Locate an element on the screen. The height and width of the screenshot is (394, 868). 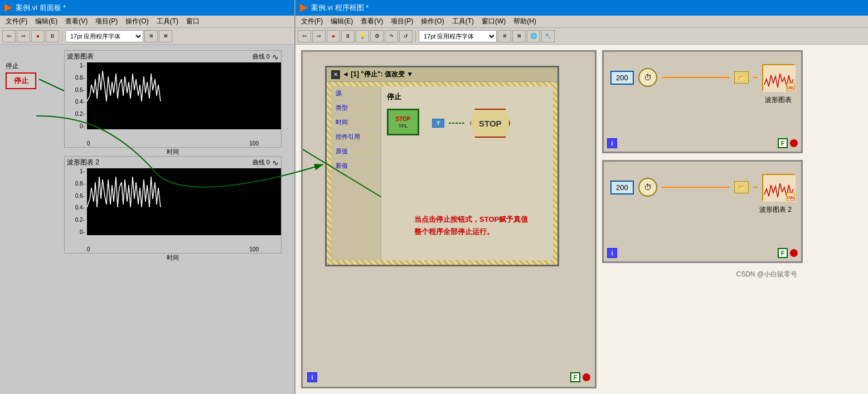
bool-stop-row: T STOP is located at coordinates (471, 123).